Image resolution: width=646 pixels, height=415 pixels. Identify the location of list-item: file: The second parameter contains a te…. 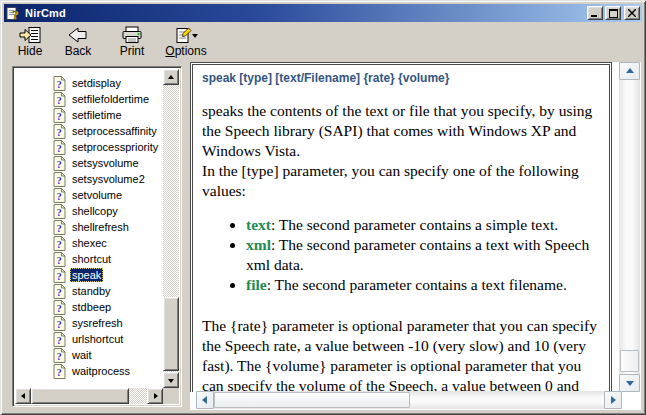
(422, 285).